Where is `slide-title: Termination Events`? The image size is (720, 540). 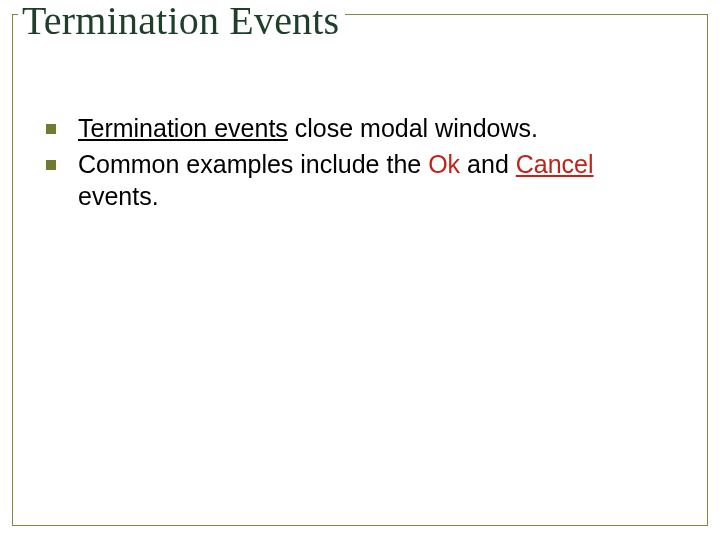
slide-title: Termination Events is located at coordinates (180, 21).